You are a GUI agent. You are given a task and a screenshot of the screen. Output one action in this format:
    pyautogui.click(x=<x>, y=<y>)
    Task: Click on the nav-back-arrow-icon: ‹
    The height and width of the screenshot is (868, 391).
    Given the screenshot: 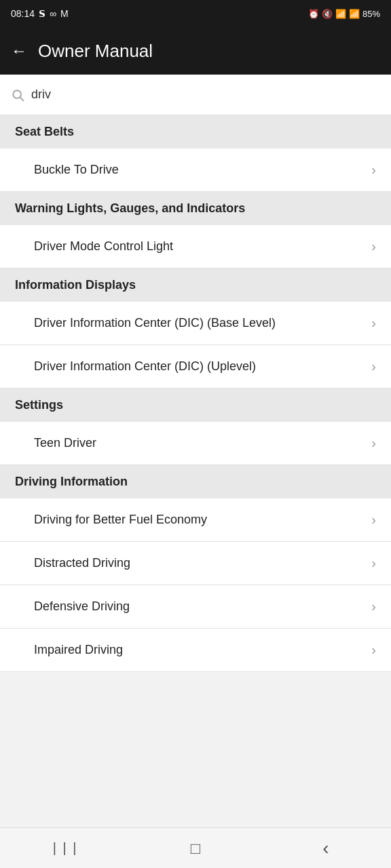 What is the action you would take?
    pyautogui.click(x=326, y=848)
    